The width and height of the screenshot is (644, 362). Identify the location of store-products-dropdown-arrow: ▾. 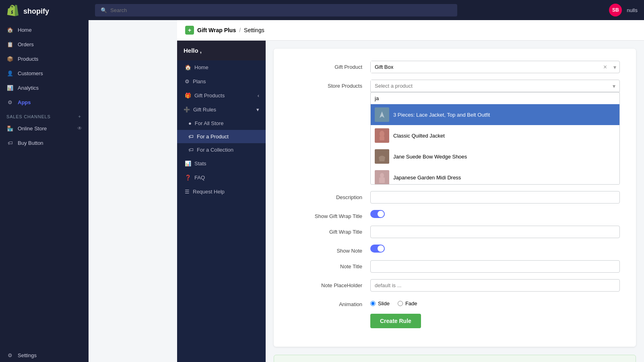
(614, 86).